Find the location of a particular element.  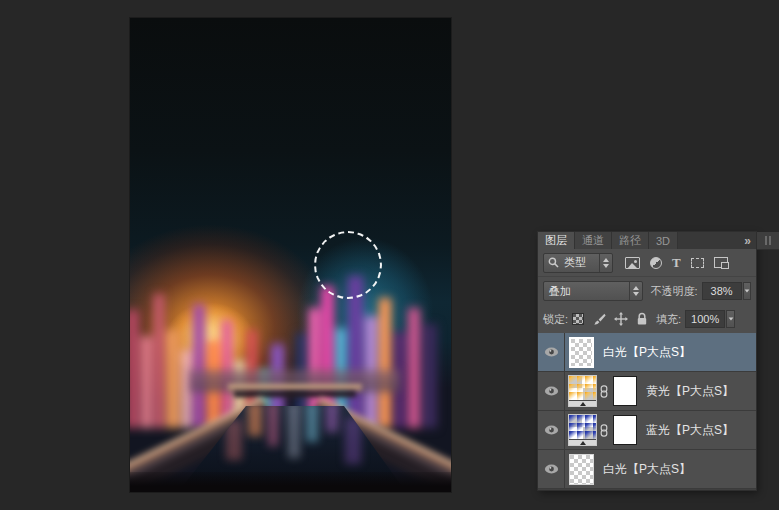

panel-tab-bar: 图层 通道 路径 3D » is located at coordinates (647, 240).